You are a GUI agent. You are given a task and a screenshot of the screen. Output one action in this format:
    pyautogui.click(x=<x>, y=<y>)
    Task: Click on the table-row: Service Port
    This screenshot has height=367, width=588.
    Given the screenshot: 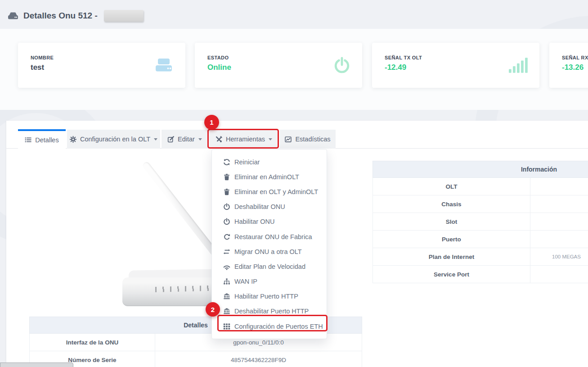 What is the action you would take?
    pyautogui.click(x=480, y=275)
    